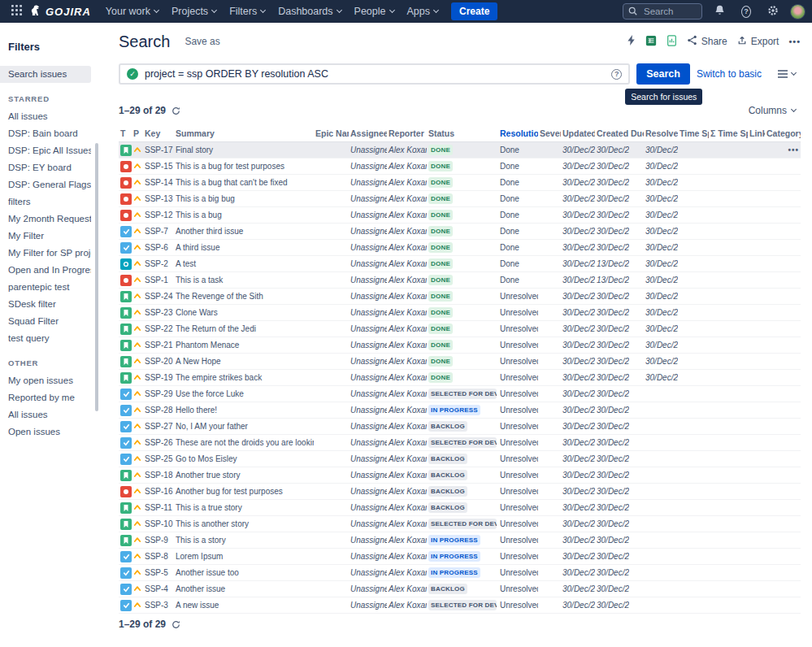  I want to click on issue-key: SSP-11, so click(158, 508).